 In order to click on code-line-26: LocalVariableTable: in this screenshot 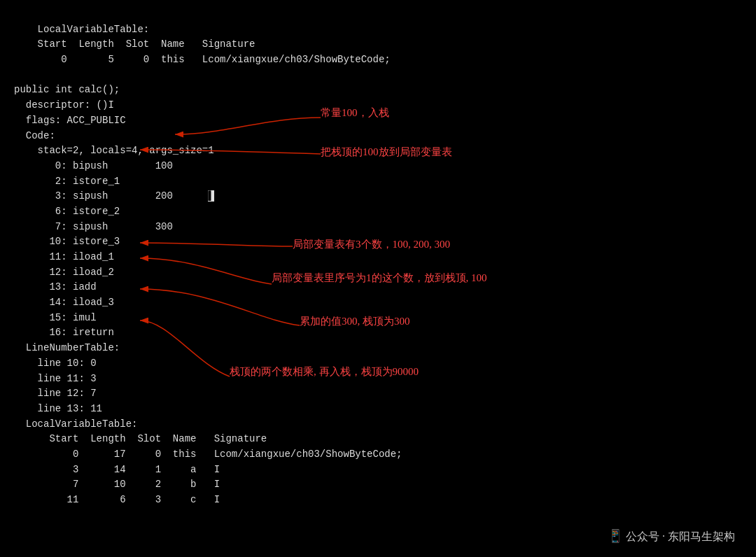, I will do `click(76, 424)`.